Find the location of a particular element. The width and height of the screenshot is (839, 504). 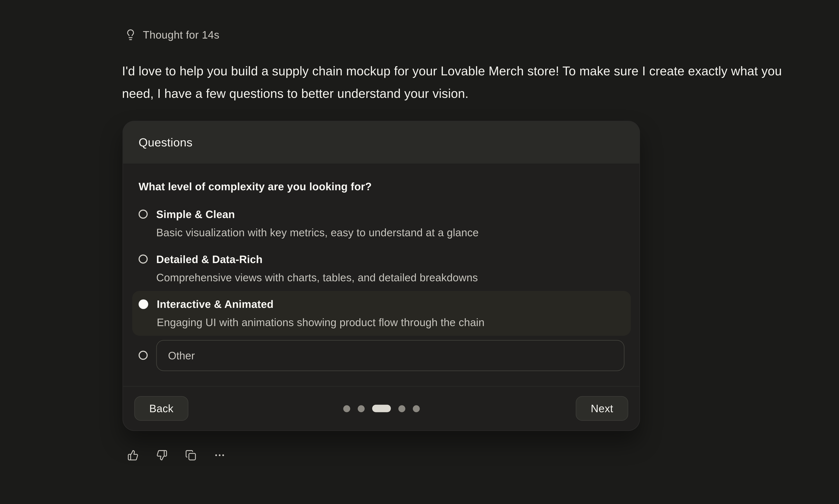

back-button: Back is located at coordinates (161, 408).